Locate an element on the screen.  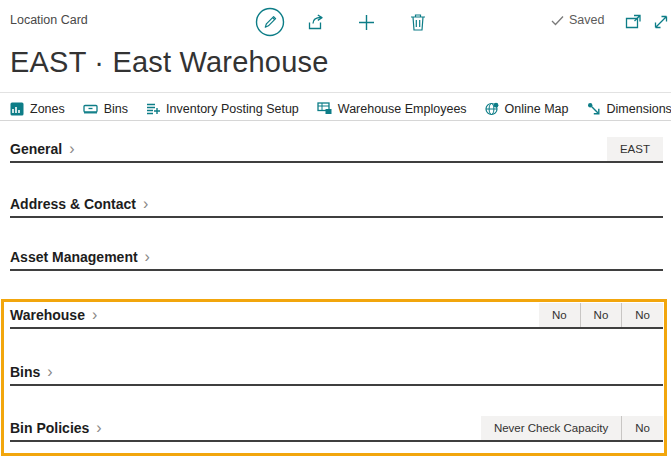
section-title: Warehouse is located at coordinates (48, 315).